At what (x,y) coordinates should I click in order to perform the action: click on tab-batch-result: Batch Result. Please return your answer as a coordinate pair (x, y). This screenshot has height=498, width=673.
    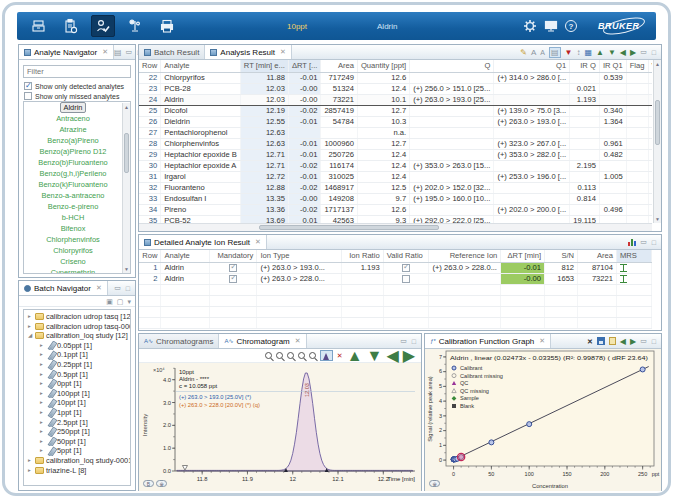
    Looking at the image, I should click on (172, 52).